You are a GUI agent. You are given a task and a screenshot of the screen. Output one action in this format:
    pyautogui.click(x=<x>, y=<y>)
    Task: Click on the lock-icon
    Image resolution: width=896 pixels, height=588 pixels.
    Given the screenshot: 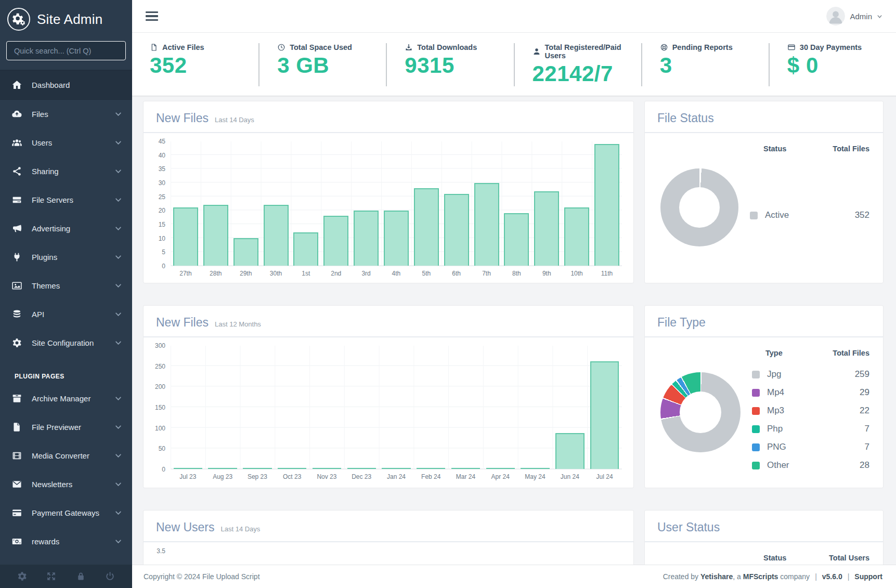 What is the action you would take?
    pyautogui.click(x=81, y=576)
    